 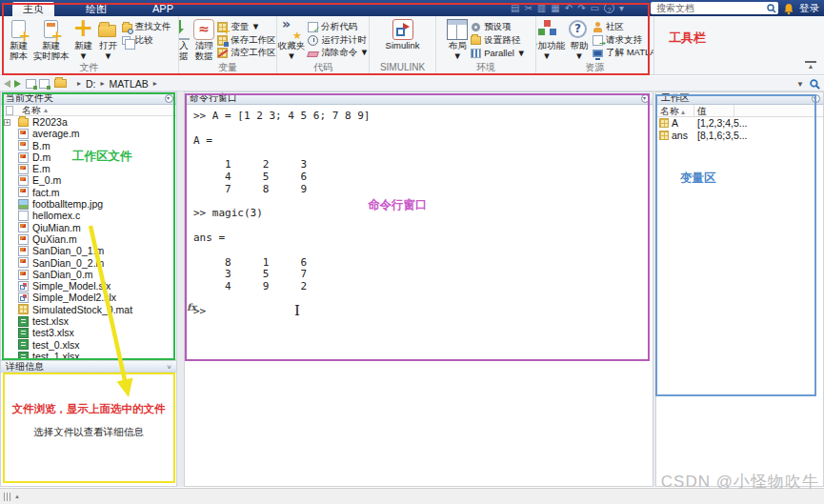 I want to click on learn-matlab-icon, so click(x=598, y=53).